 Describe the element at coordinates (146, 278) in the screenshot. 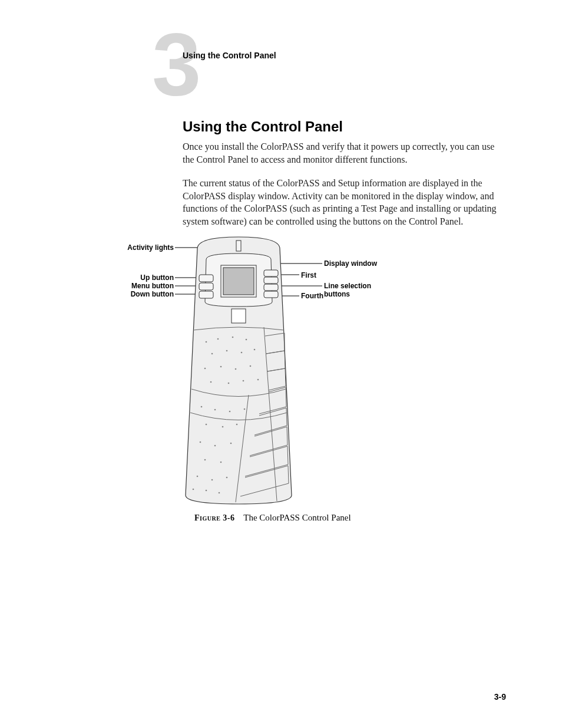

I see `callout-up-button: Up button` at that location.